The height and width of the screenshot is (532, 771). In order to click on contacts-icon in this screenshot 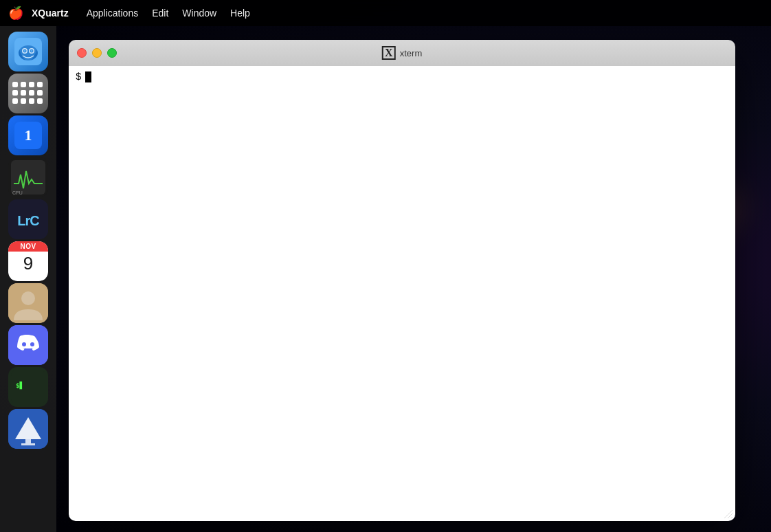, I will do `click(28, 303)`.